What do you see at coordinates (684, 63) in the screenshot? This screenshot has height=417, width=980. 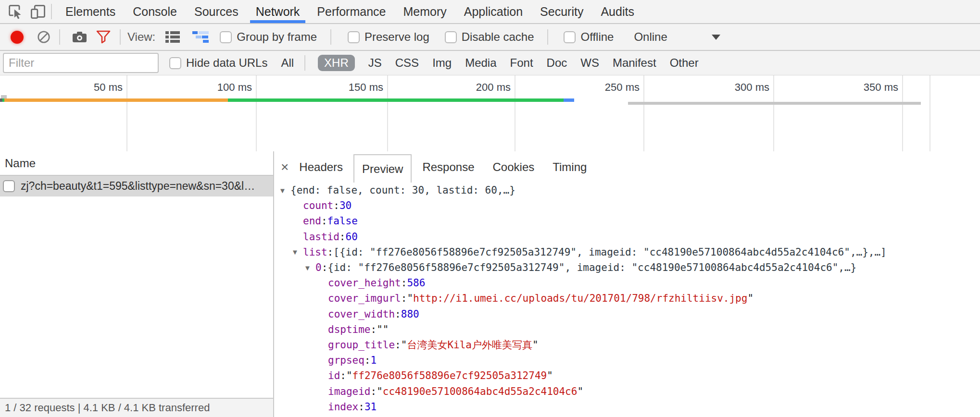 I see `filter-type-other: Other` at bounding box center [684, 63].